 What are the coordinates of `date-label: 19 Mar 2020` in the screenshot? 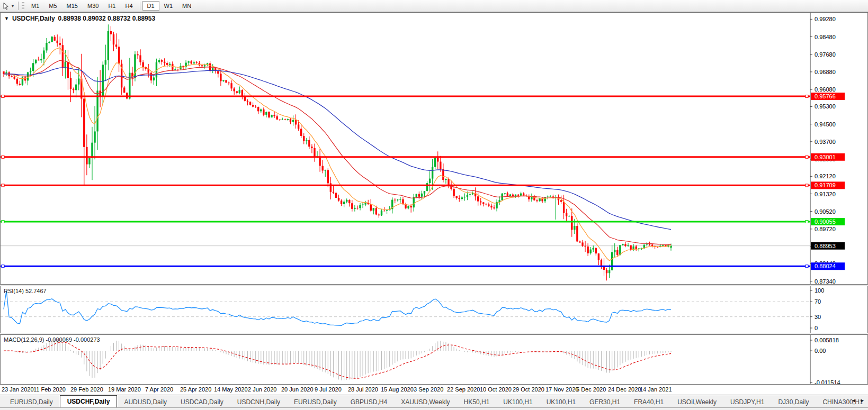 It's located at (124, 389).